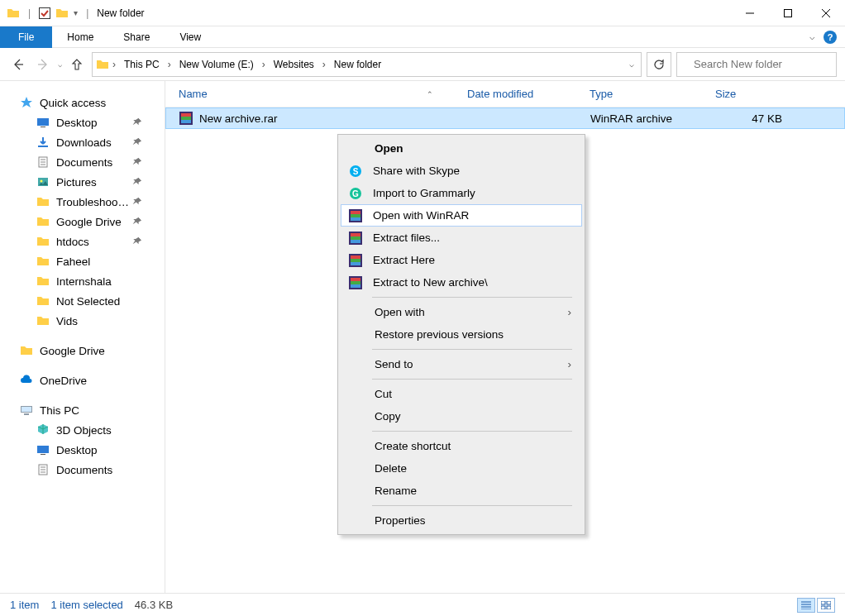 The image size is (845, 616). Describe the element at coordinates (84, 430) in the screenshot. I see `sidebar-item-label: 3D Objects` at that location.